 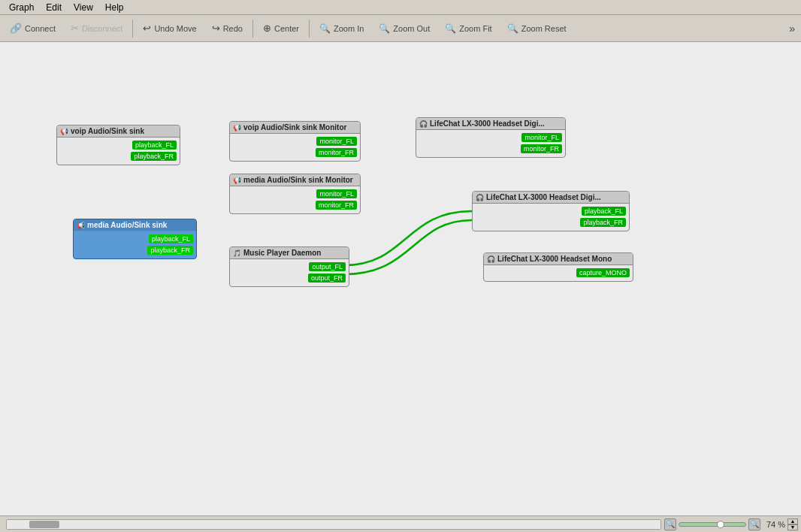 What do you see at coordinates (328, 267) in the screenshot?
I see `port-output-fl: output_FL` at bounding box center [328, 267].